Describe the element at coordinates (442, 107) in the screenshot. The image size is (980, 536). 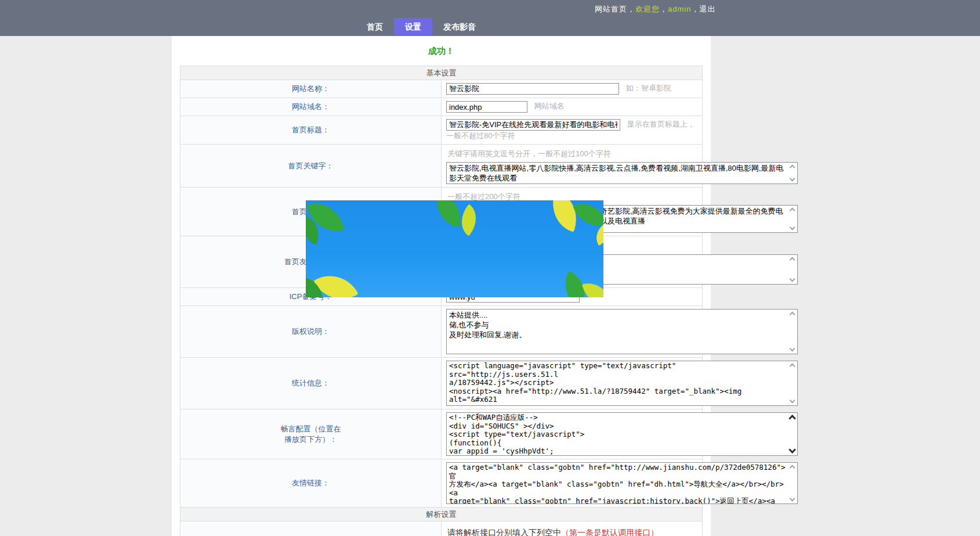
I see `table-row: 网站域名： 网站域名` at that location.